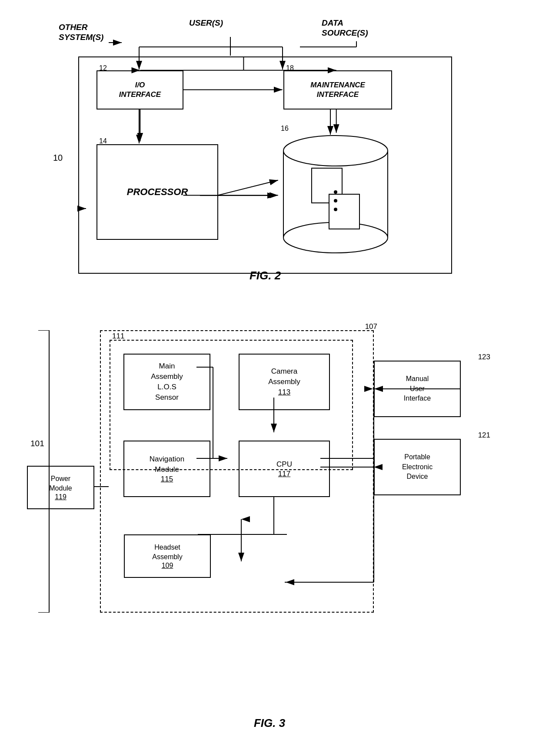 This screenshot has height=756, width=539. What do you see at coordinates (167, 464) in the screenshot?
I see `nav-box-label: NavigationModule` at bounding box center [167, 464].